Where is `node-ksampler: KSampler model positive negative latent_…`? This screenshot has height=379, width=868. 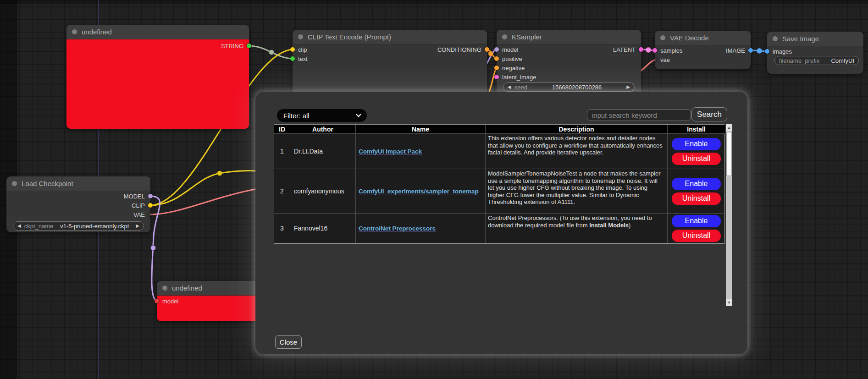 node-ksampler: KSampler model positive negative latent_… is located at coordinates (569, 64).